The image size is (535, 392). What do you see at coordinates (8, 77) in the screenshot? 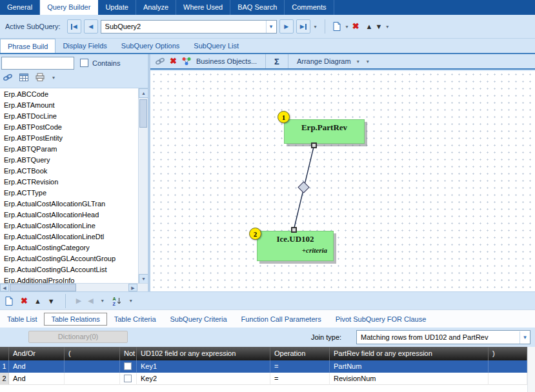
I see `link-tables-icon` at bounding box center [8, 77].